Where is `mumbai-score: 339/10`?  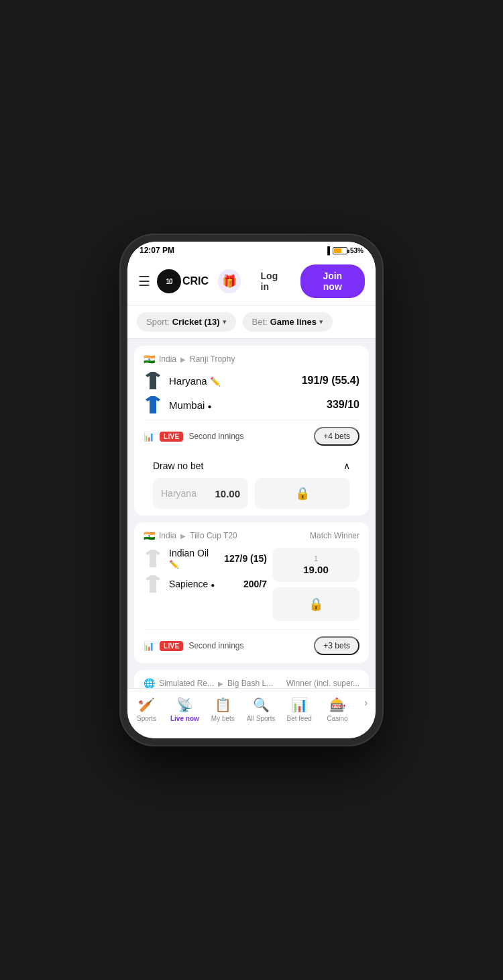
mumbai-score: 339/10 is located at coordinates (343, 405).